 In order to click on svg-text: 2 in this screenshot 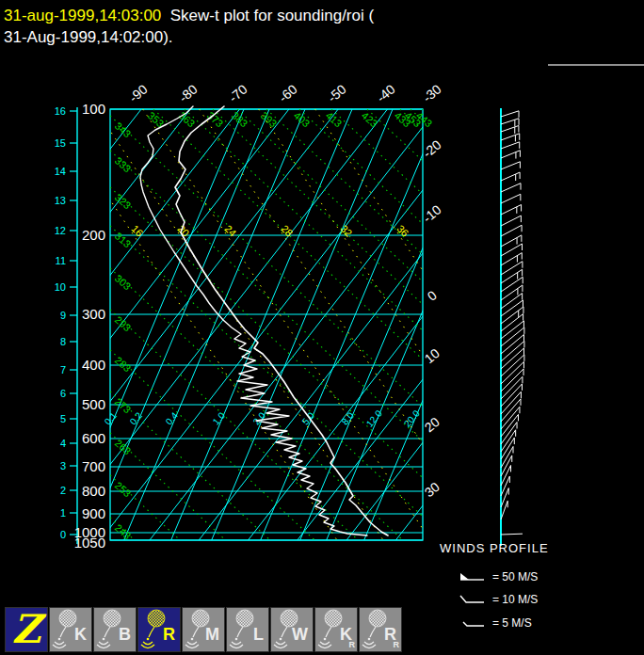, I will do `click(63, 490)`.